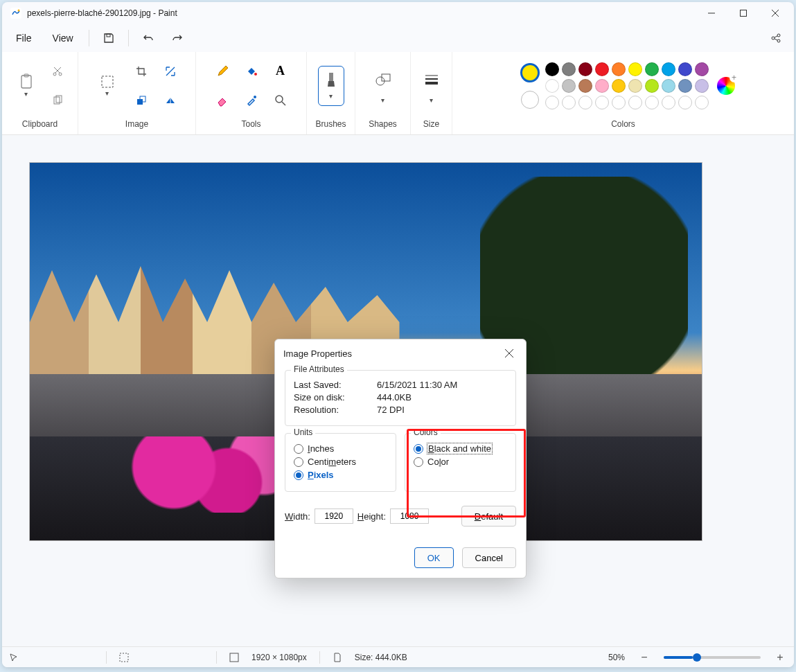 The height and width of the screenshot is (672, 796). What do you see at coordinates (711, 13) in the screenshot?
I see `minimize-button` at bounding box center [711, 13].